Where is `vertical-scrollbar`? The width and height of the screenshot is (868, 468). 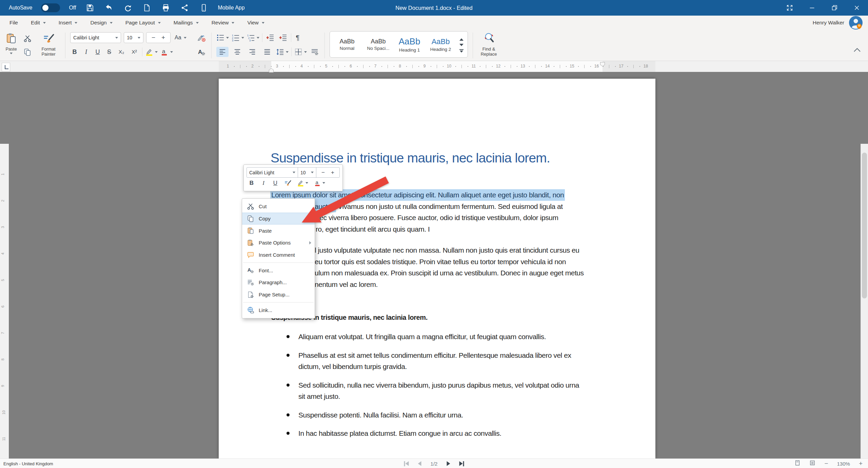
vertical-scrollbar is located at coordinates (864, 301).